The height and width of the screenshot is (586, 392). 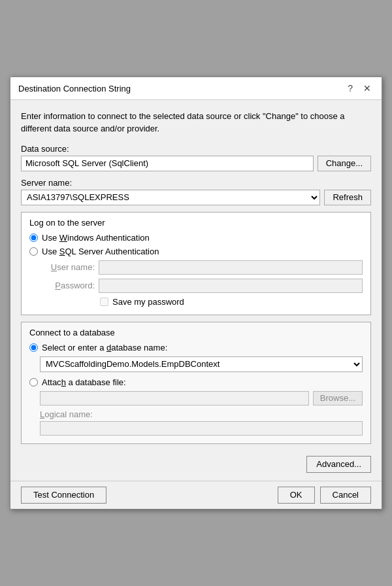 What do you see at coordinates (231, 267) in the screenshot?
I see `username-input` at bounding box center [231, 267].